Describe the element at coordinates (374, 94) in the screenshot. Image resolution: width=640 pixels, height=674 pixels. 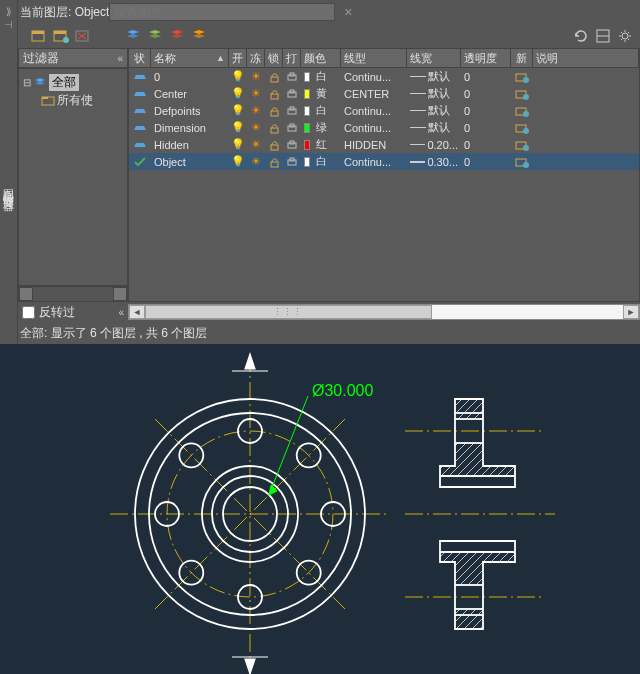
I see `linetype-cell: CENTER` at that location.